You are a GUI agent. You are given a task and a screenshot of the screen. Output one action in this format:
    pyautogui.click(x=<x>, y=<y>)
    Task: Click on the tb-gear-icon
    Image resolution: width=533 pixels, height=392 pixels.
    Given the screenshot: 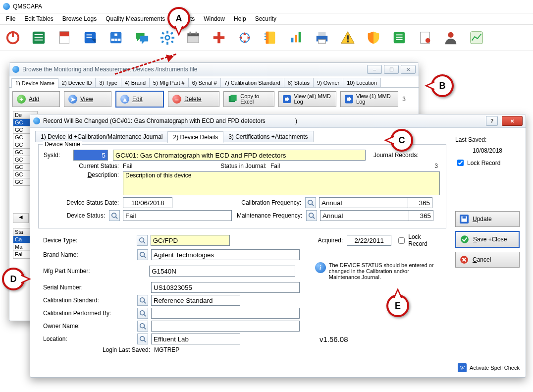 What is the action you would take?
    pyautogui.click(x=167, y=38)
    